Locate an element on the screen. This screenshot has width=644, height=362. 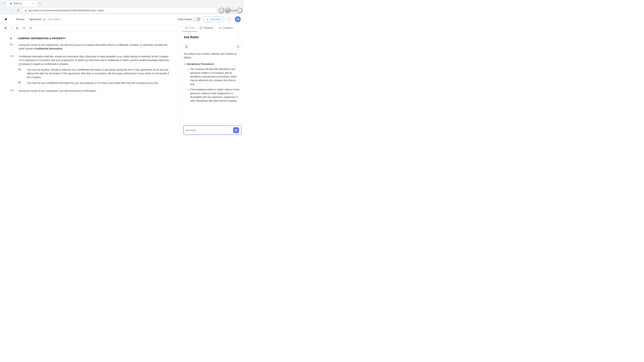
see-history-btn: See History is located at coordinates (54, 19).